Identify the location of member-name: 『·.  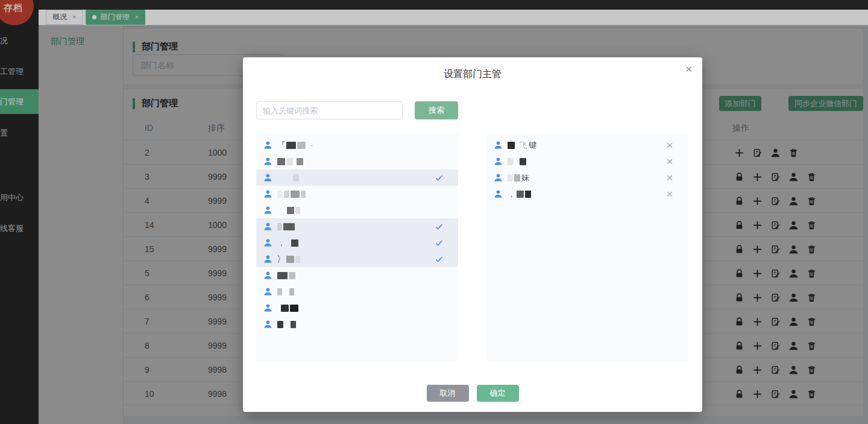
(295, 145).